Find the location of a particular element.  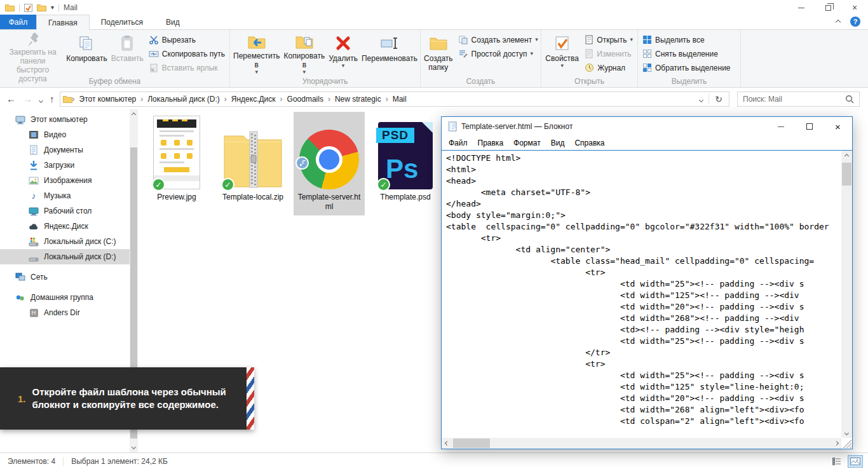

notepad-title: Template-server.html — Блокнот is located at coordinates (517, 126).